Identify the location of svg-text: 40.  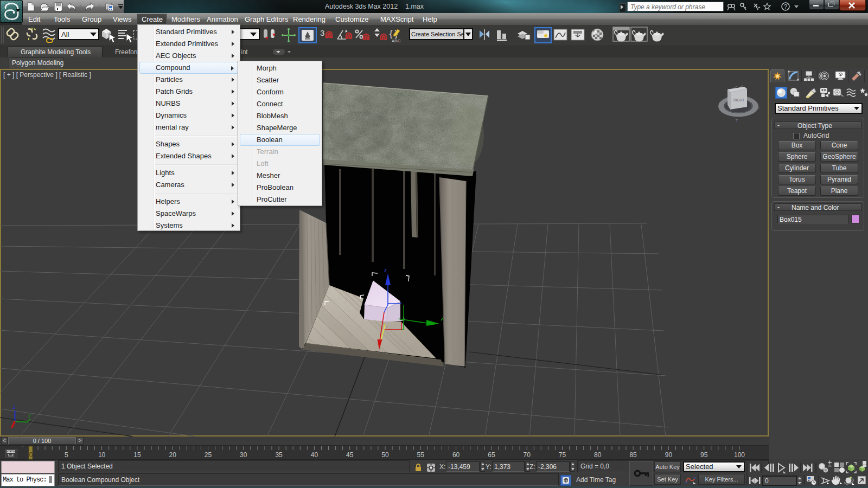
(315, 455).